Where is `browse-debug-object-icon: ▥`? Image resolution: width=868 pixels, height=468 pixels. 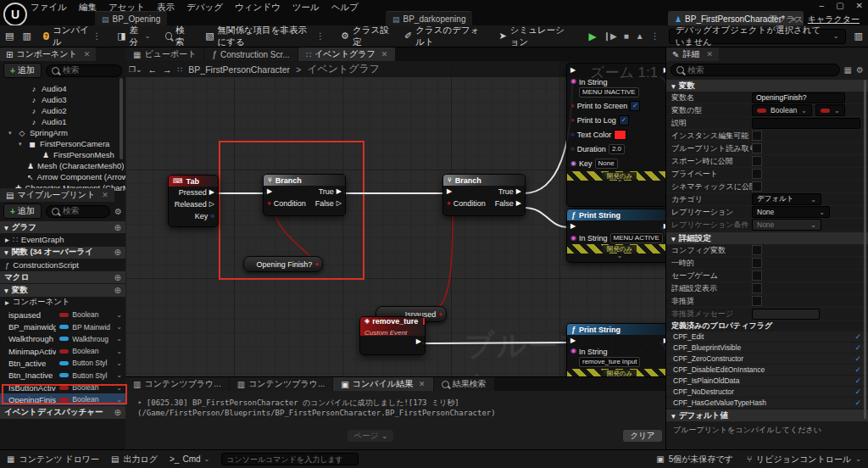 browse-debug-object-icon: ▥ is located at coordinates (859, 36).